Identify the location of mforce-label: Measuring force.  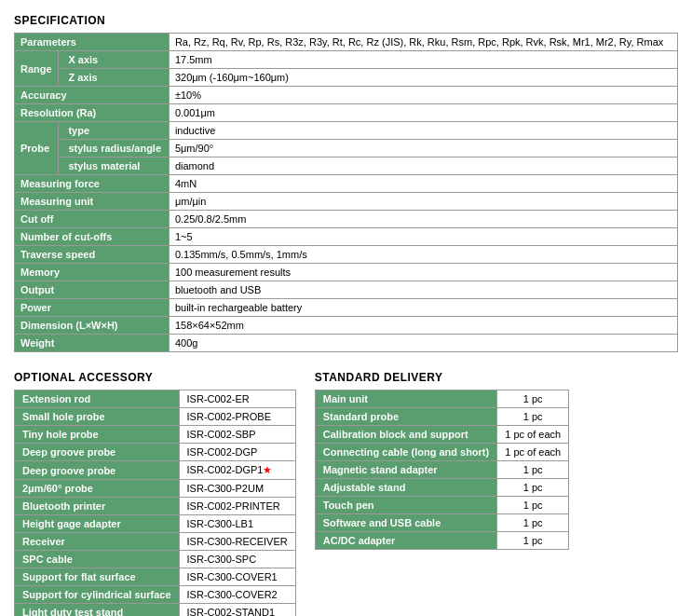
(92, 185).